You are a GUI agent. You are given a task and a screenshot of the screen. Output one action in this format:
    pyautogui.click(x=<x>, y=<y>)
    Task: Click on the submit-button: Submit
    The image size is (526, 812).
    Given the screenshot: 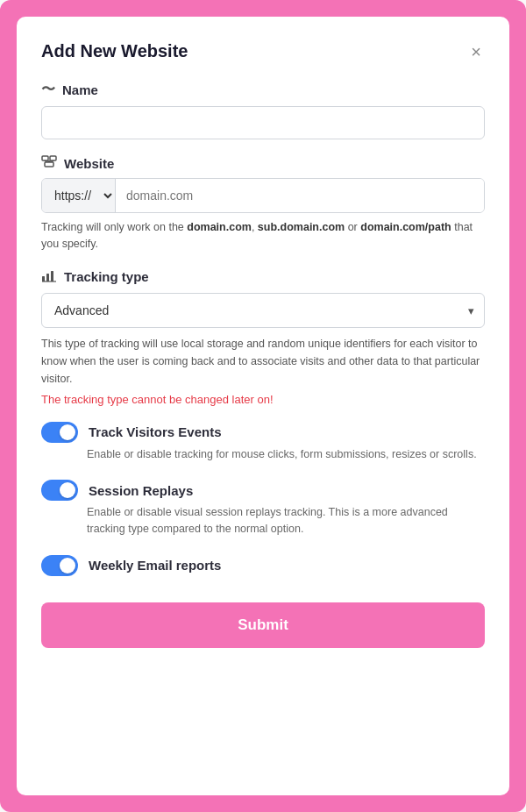 What is the action you would take?
    pyautogui.click(x=263, y=625)
    